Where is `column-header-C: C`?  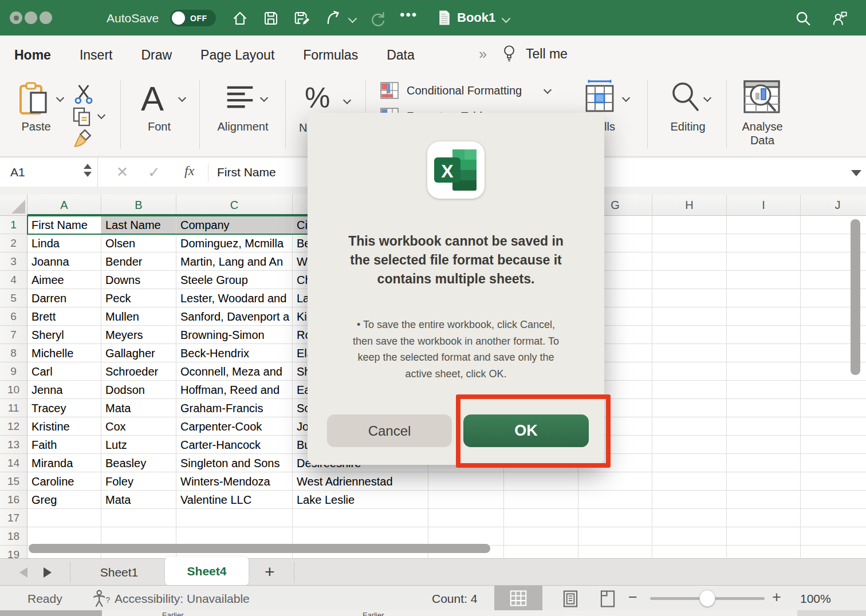
column-header-C: C is located at coordinates (235, 205).